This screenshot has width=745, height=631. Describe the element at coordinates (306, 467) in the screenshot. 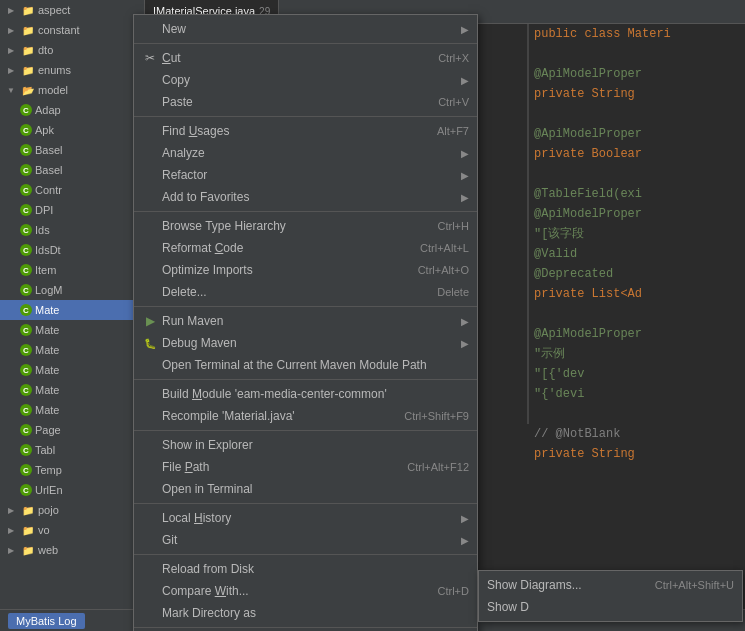

I see `menu-item-file-path: File Path Ctrl+Alt+F12` at that location.